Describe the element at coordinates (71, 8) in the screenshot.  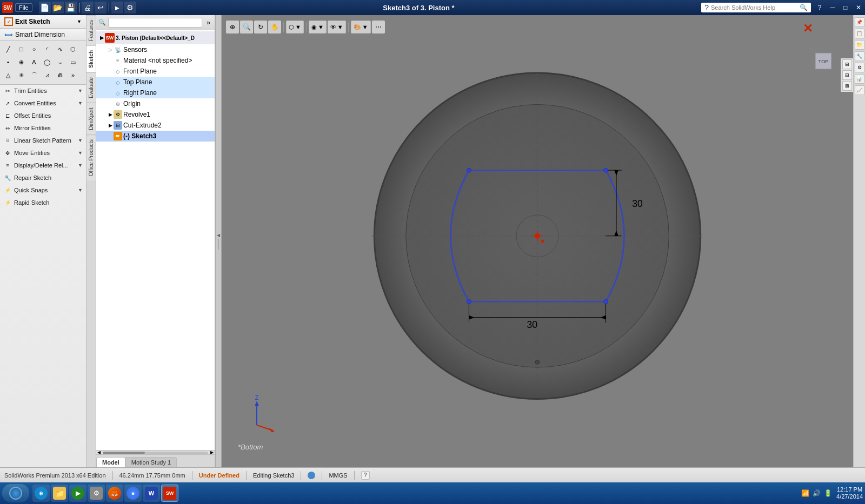
I see `save-btn: 💾` at that location.